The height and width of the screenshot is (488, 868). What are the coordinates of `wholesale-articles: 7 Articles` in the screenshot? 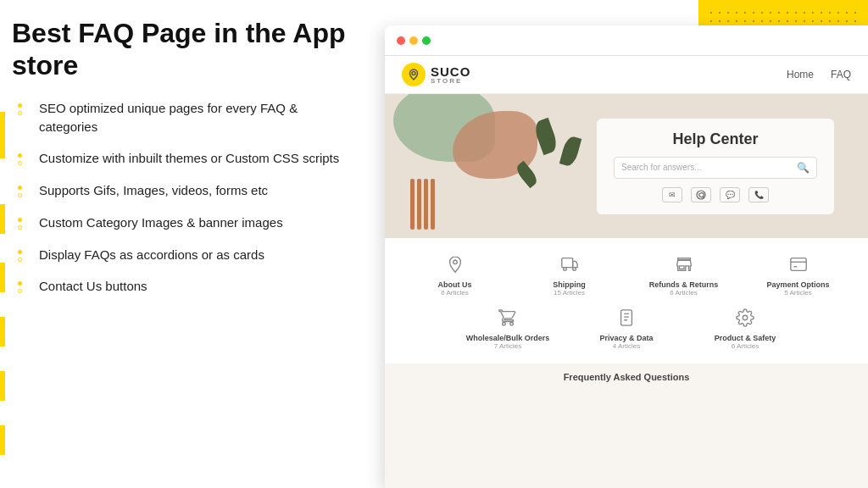 It's located at (508, 346).